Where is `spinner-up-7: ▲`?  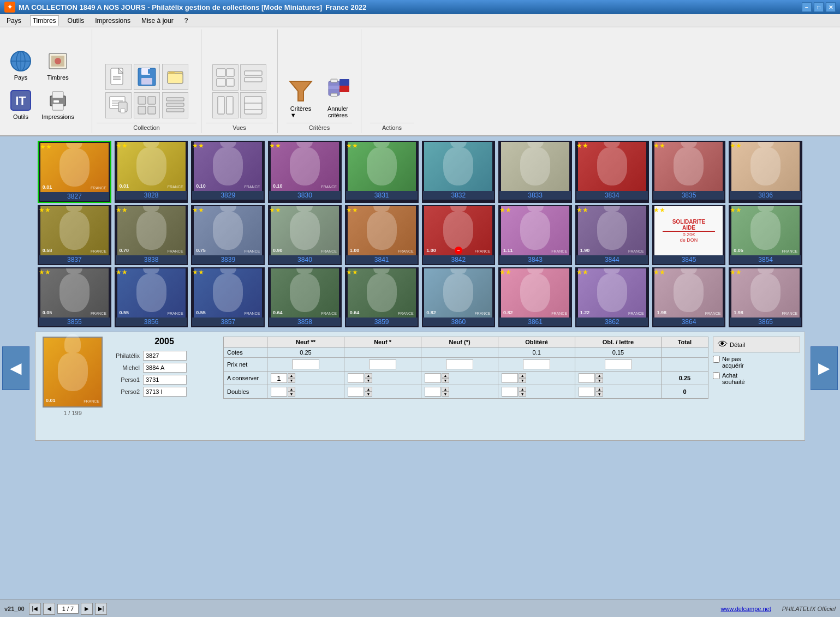
spinner-up-7: ▲ is located at coordinates (368, 390).